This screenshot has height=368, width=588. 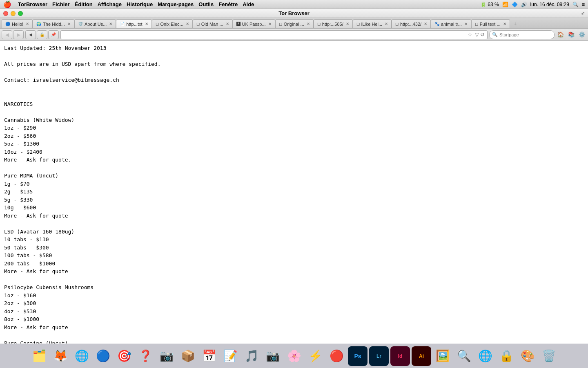 What do you see at coordinates (294, 35) in the screenshot?
I see `toolbar: ◀ ▶ ◀ 🔒 📌 ☆ ▽ ↺ 🔍 🔍 🏠 📚 ⚙️` at bounding box center [294, 35].